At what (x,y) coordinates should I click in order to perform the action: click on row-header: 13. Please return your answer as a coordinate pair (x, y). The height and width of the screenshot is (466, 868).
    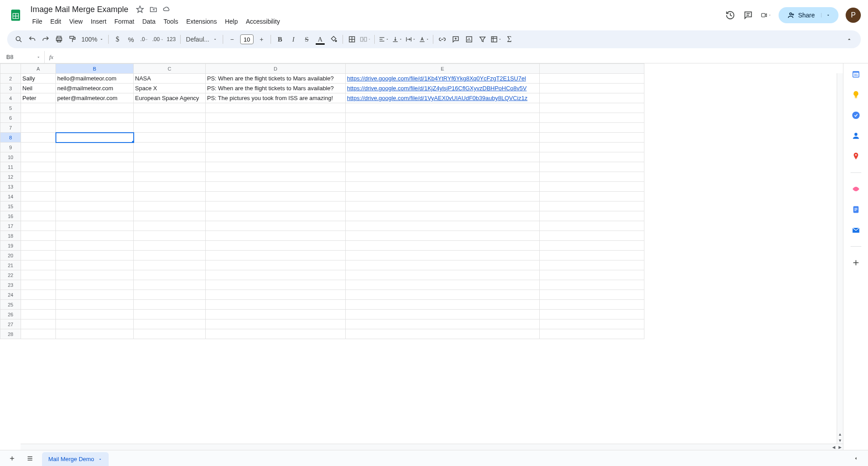
    Looking at the image, I should click on (11, 187).